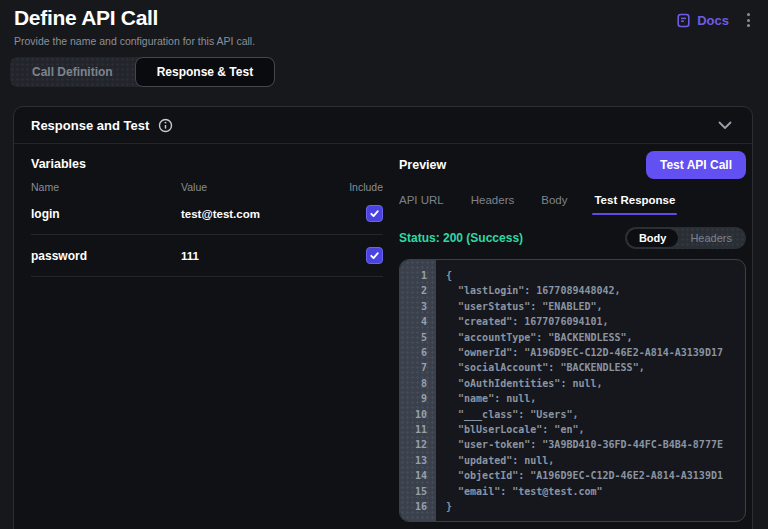 The width and height of the screenshot is (768, 529). What do you see at coordinates (461, 238) in the screenshot?
I see `status-badge: Status: 200 (Success)` at bounding box center [461, 238].